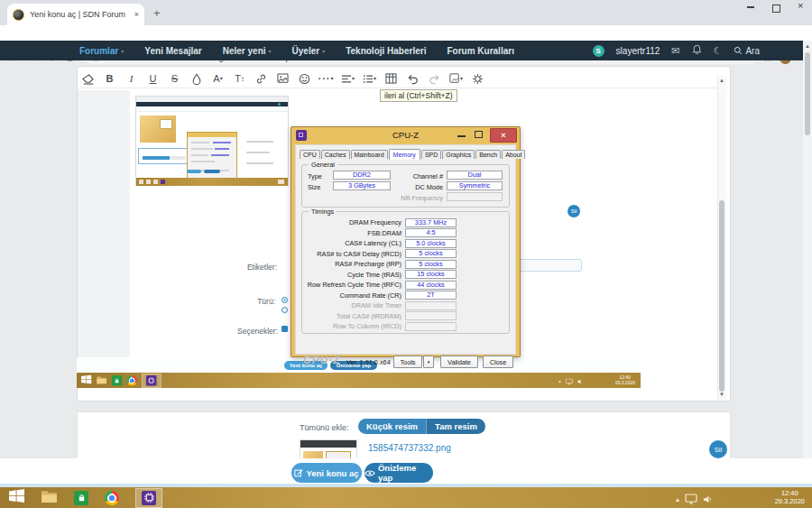 This screenshot has height=508, width=812. I want to click on nav-item-forum-kurallari: Forum Kuralları, so click(480, 51).